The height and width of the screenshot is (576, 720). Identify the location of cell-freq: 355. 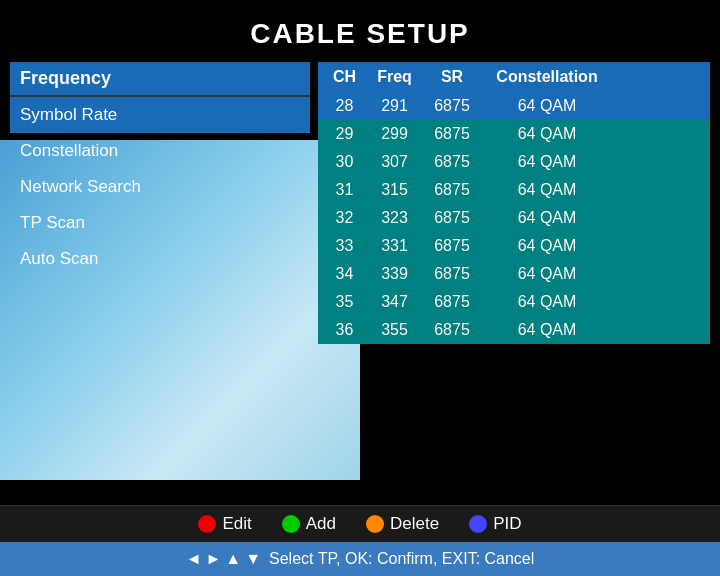
(394, 330).